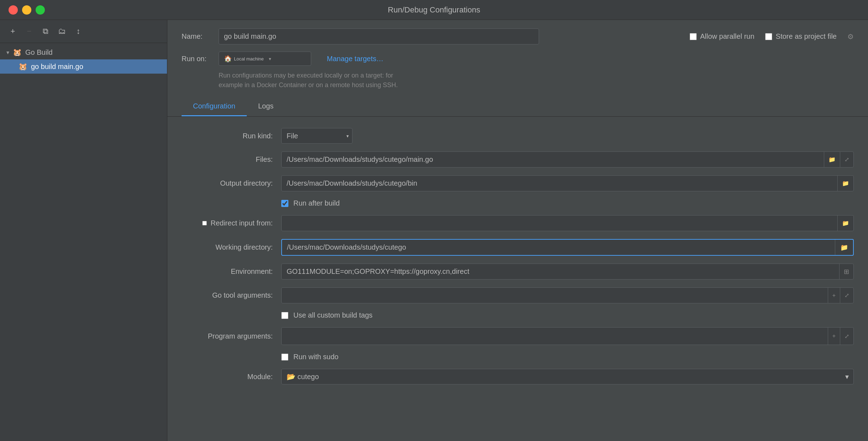 This screenshot has width=868, height=441. Describe the element at coordinates (536, 80) in the screenshot. I see `hint-text: Run configurations may be executed local…` at that location.